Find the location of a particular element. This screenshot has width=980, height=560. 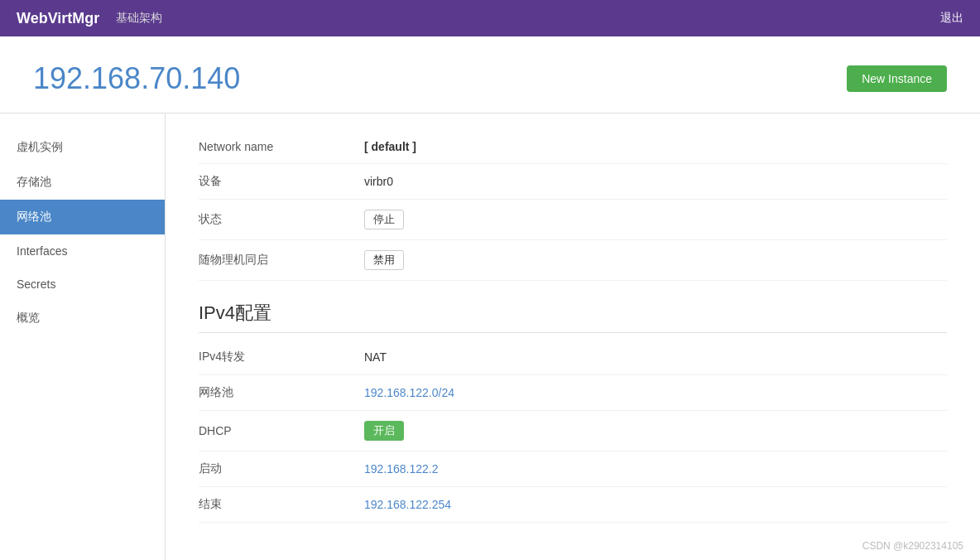

sidebar: 虚机实例 存储池 网络池 Interfaces Secrets 概览 is located at coordinates (83, 336).